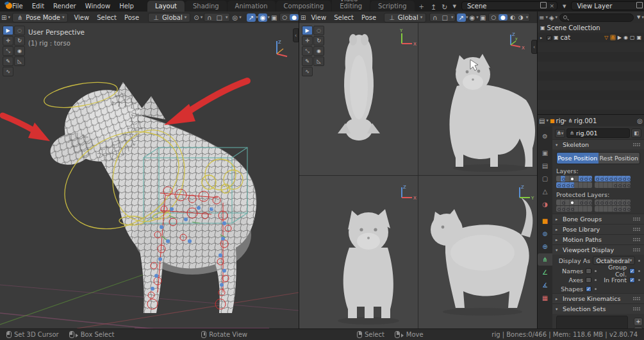 The image size is (644, 340). Describe the element at coordinates (308, 51) in the screenshot. I see `tool-scale: ⤡` at that location.